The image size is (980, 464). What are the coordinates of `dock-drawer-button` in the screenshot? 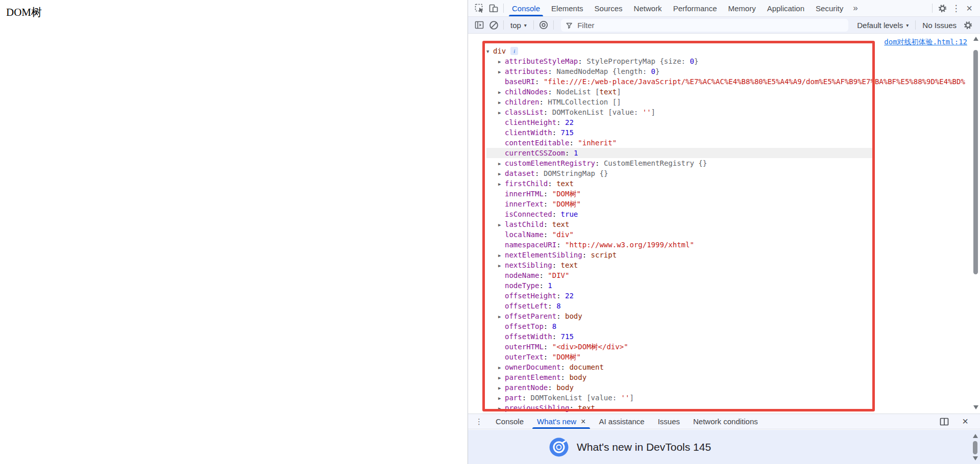 It's located at (944, 422).